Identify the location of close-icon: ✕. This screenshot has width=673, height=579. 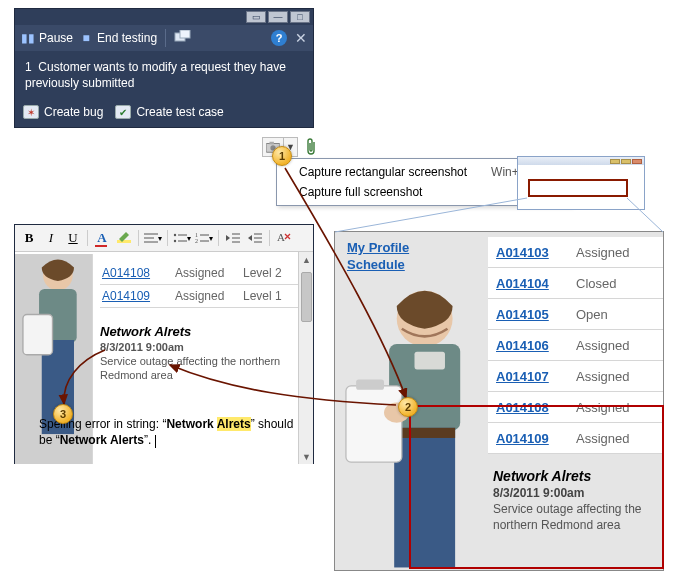
(301, 38).